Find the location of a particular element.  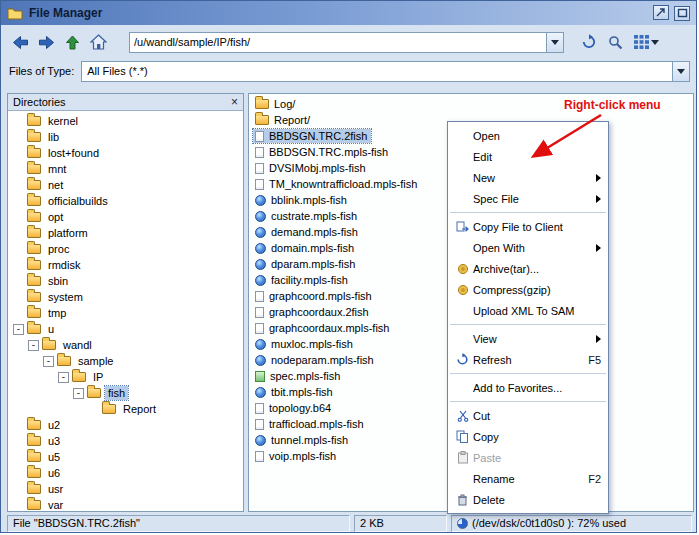

search-button is located at coordinates (615, 42).